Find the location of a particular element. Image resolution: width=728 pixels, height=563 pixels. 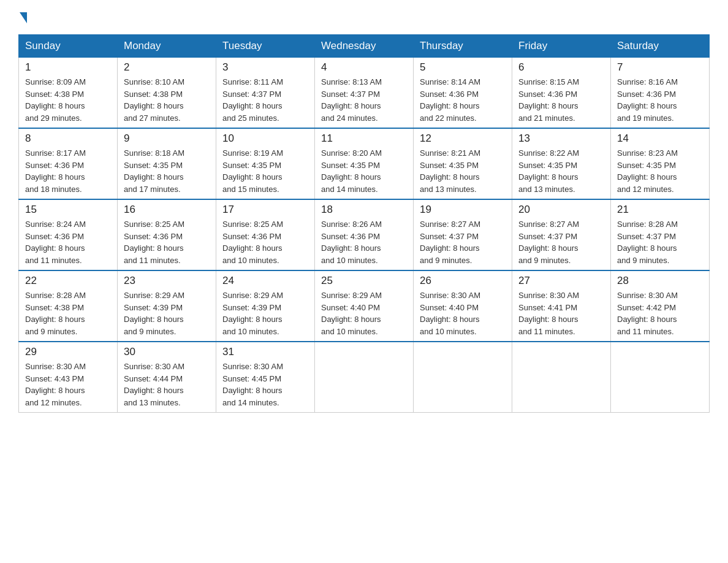

day-info: Sunrise: 8:30 AMSunset: 4:45 PMDaylight:… is located at coordinates (252, 385).